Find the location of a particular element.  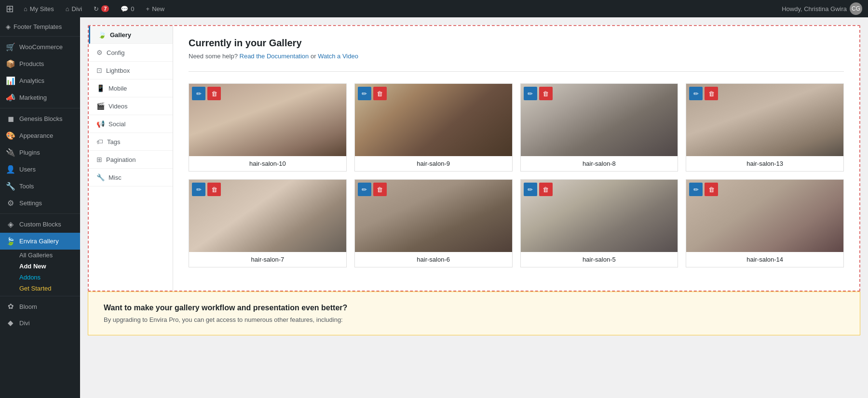

gallery-actions-hs13: ✏ 🗑 is located at coordinates (704, 93).